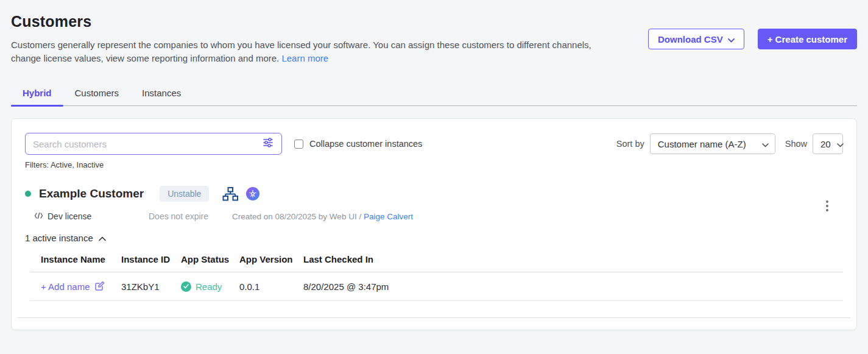 Image resolution: width=868 pixels, height=354 pixels. What do you see at coordinates (434, 144) in the screenshot?
I see `toolbar: Collapse customer instances Sort by Cust…` at bounding box center [434, 144].